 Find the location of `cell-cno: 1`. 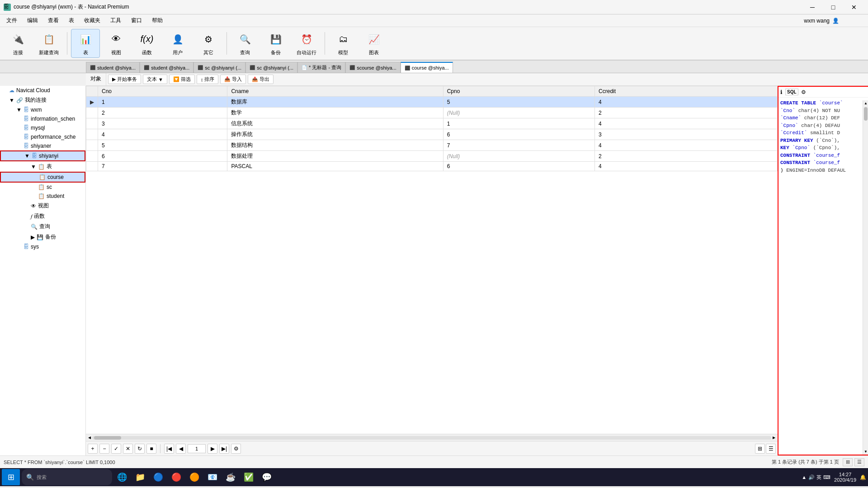

cell-cno: 1 is located at coordinates (163, 102).